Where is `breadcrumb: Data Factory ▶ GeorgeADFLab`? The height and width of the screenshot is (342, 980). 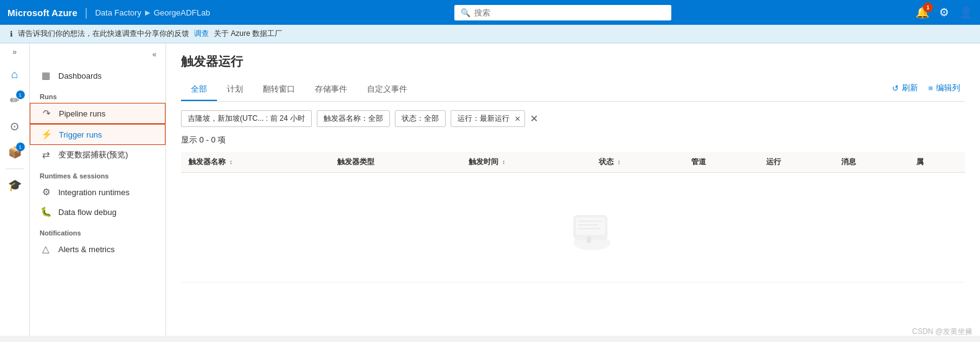
breadcrumb: Data Factory ▶ GeorgeADFLab is located at coordinates (152, 12).